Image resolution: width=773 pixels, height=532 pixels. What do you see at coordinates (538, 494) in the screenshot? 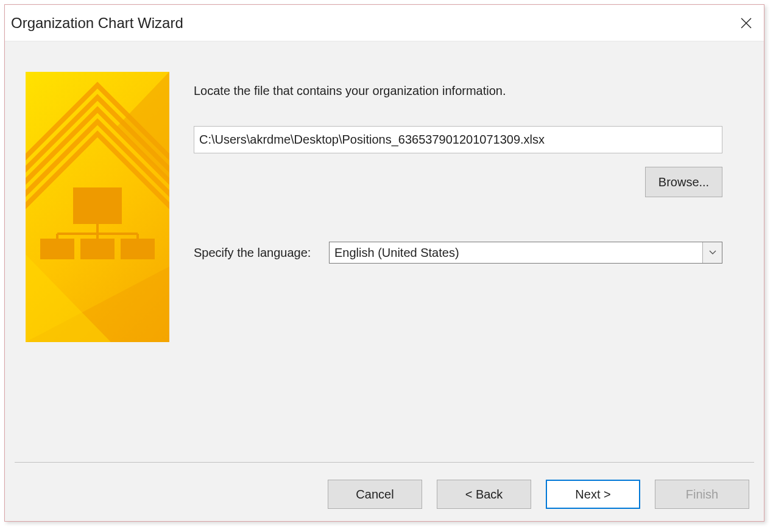
I see `button-row: Cancel < Back Next > Finish` at bounding box center [538, 494].